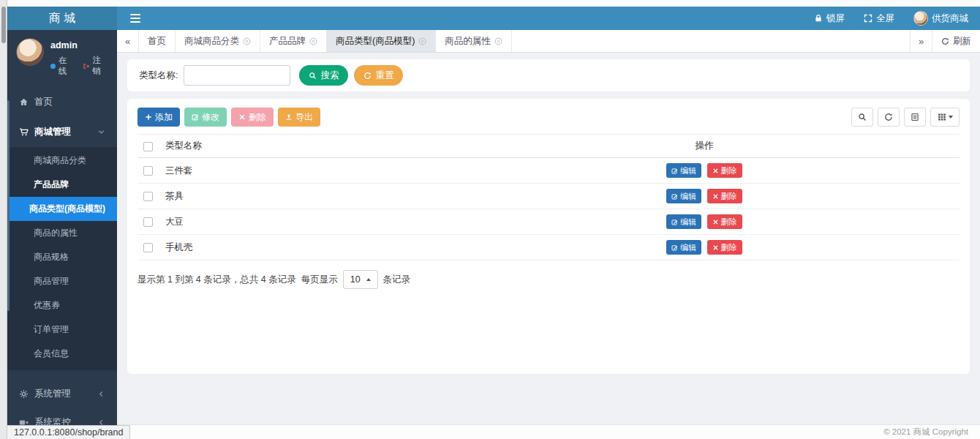  Describe the element at coordinates (62, 329) in the screenshot. I see `sidebar-submenu-item: 订单管理` at that location.